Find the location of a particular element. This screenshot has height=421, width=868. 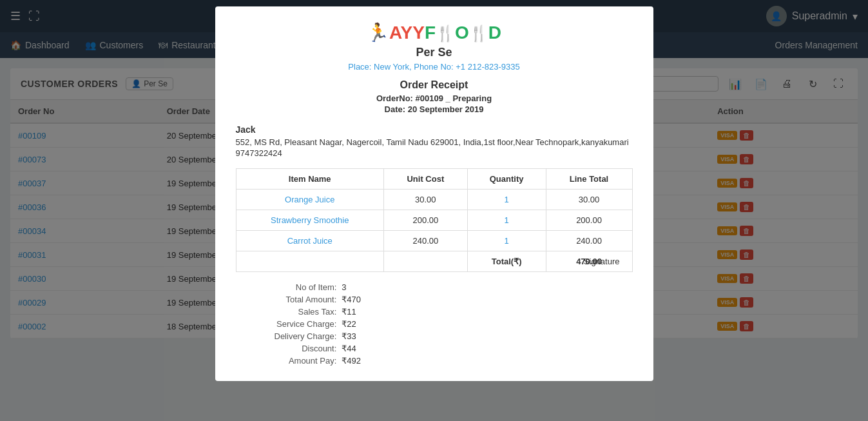

receipt-item-row: Carrot Juice 240.00 1 240.00 is located at coordinates (434, 241).